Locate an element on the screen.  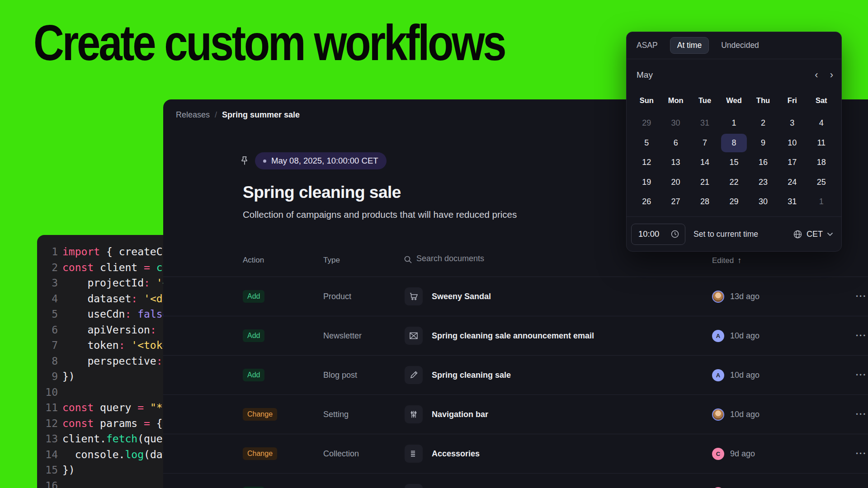
code-token: fetch is located at coordinates (122, 439).